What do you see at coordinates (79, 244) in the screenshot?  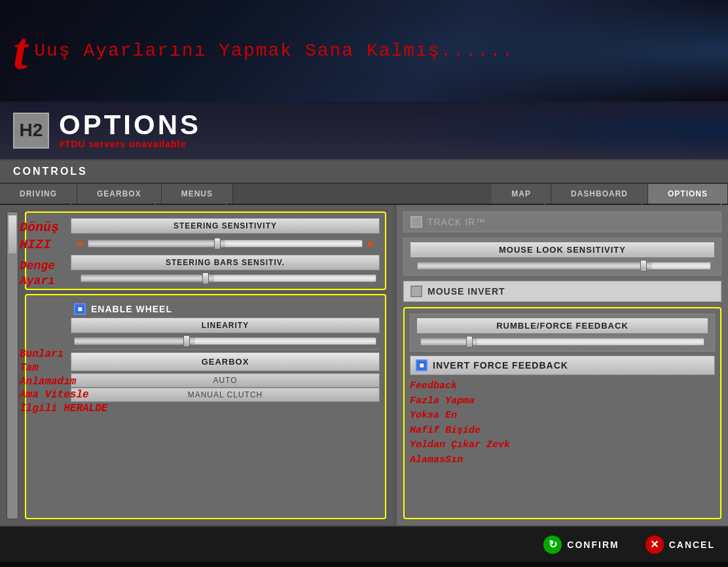 I see `steering-sensitivity-left-arrow: ◄` at bounding box center [79, 244].